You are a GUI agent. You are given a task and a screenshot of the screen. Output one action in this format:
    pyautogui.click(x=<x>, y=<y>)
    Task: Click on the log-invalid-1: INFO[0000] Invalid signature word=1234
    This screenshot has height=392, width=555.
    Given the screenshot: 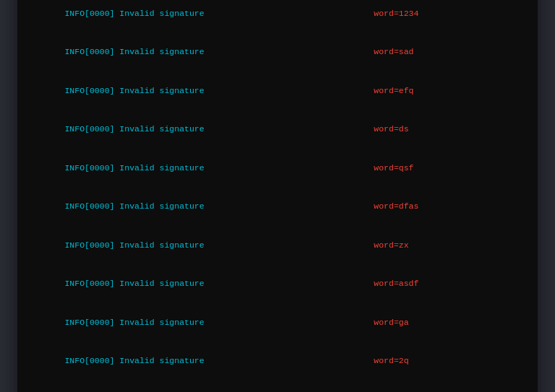 What is the action you would take?
    pyautogui.click(x=278, y=17)
    